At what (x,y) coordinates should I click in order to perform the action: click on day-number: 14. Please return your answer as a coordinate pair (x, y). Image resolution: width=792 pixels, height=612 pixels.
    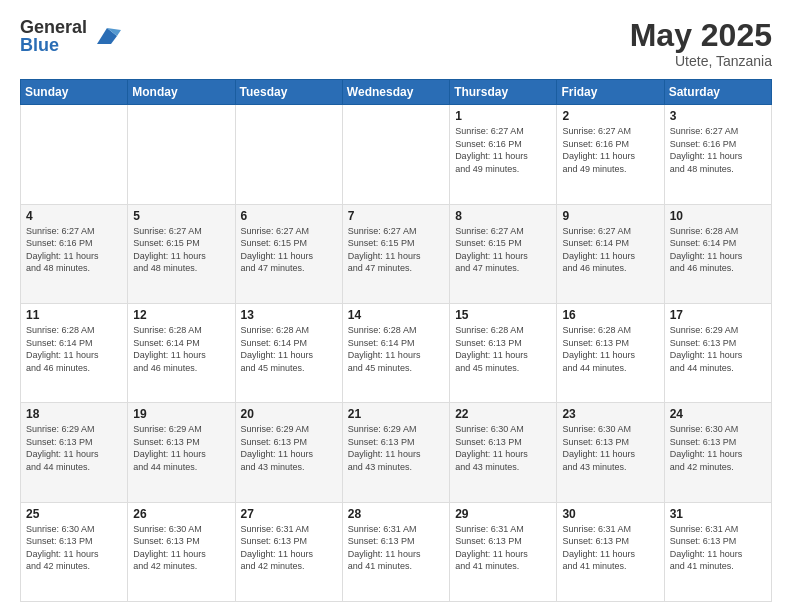
    Looking at the image, I should click on (396, 315).